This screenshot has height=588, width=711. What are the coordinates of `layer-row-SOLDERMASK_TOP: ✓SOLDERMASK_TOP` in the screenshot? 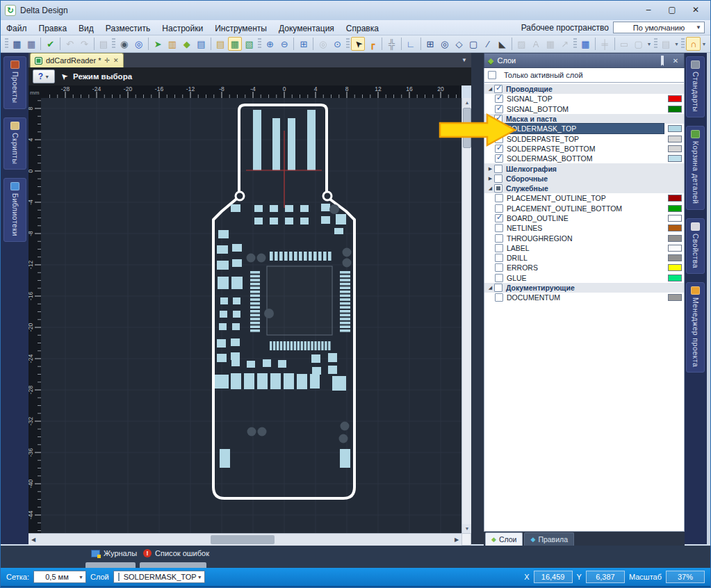 It's located at (584, 129).